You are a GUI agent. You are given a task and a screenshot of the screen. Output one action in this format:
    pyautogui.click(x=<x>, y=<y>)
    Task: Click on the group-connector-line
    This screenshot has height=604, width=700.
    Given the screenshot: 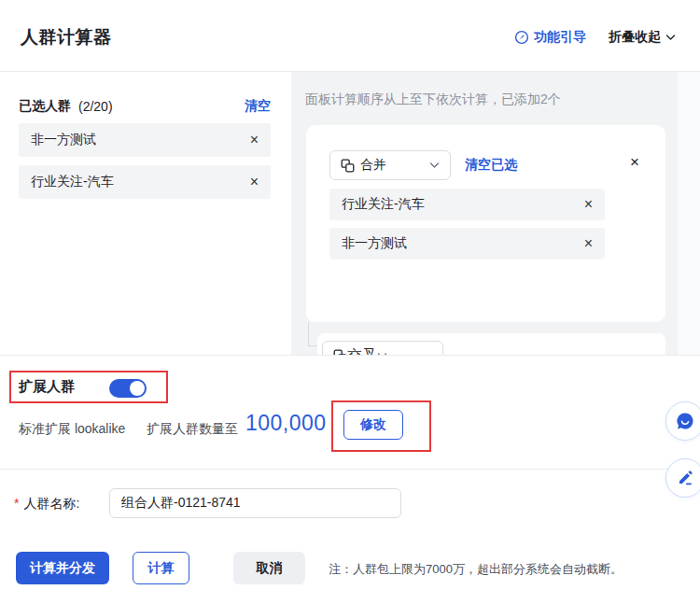 What is the action you would take?
    pyautogui.click(x=308, y=334)
    